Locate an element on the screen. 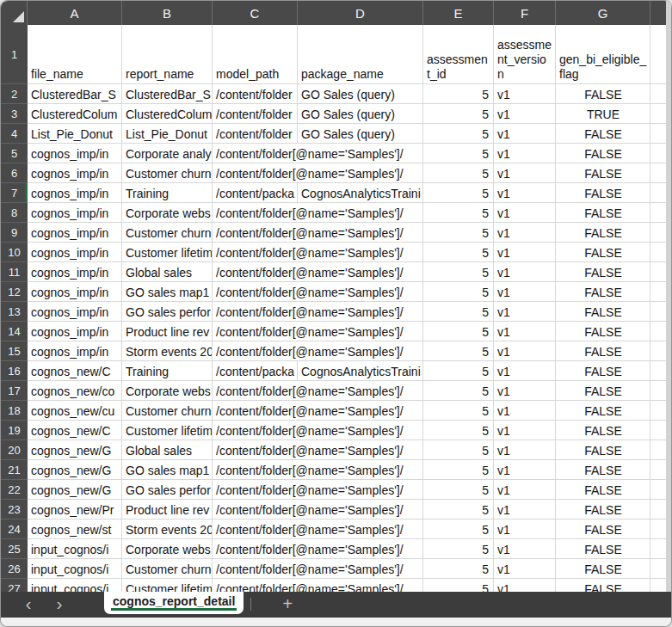 The width and height of the screenshot is (672, 627). next-sheet-button: › is located at coordinates (59, 604).